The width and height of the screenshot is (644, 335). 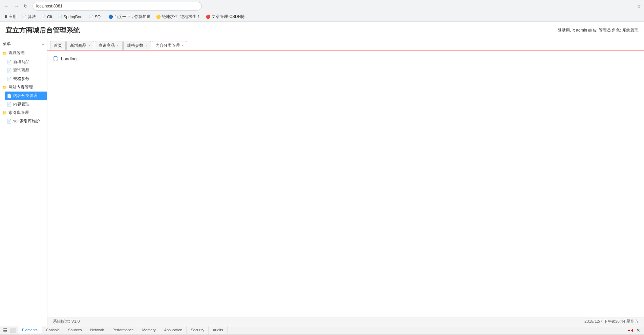 I want to click on csdn-icon: 🔴, so click(x=208, y=17).